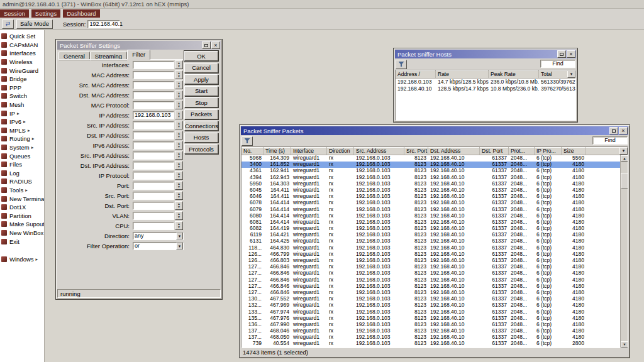  What do you see at coordinates (22, 224) in the screenshot?
I see `sidebar-item: Make Supout.rif ▸` at bounding box center [22, 224].